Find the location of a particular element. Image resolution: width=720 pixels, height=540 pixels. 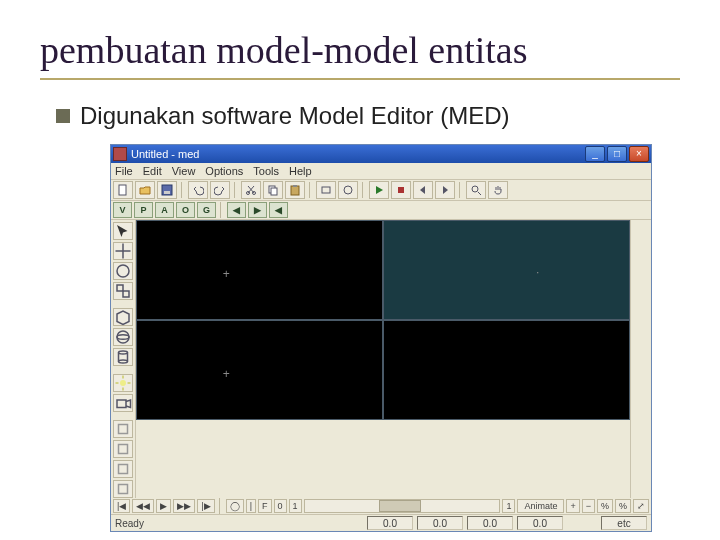

titlebar: Untitled - med _ □ × is located at coordinates (381, 154).